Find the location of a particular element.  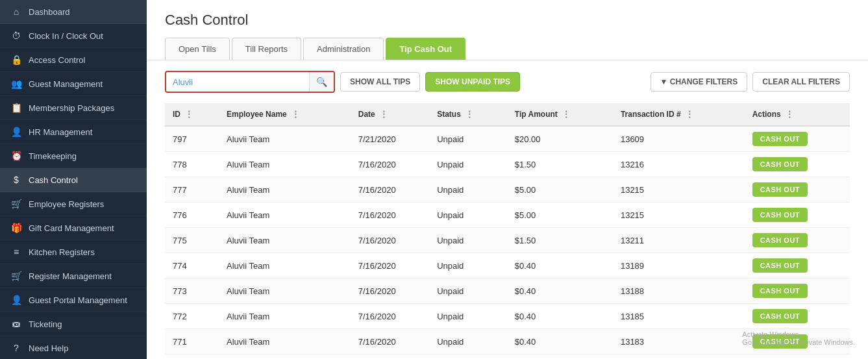

change-filters-button: ▼ CHANGE FILTERS is located at coordinates (699, 82).